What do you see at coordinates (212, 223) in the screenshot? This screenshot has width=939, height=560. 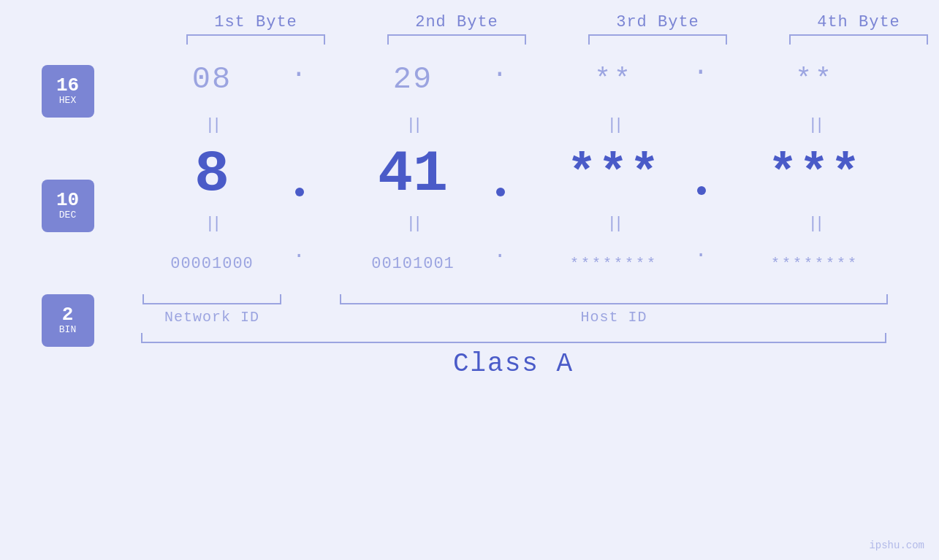 I see `pipe2-1: ||` at bounding box center [212, 223].